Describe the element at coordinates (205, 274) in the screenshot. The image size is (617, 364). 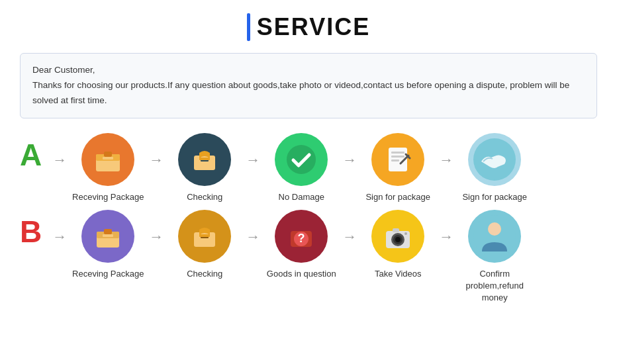
I see `label-b2: Checking` at that location.